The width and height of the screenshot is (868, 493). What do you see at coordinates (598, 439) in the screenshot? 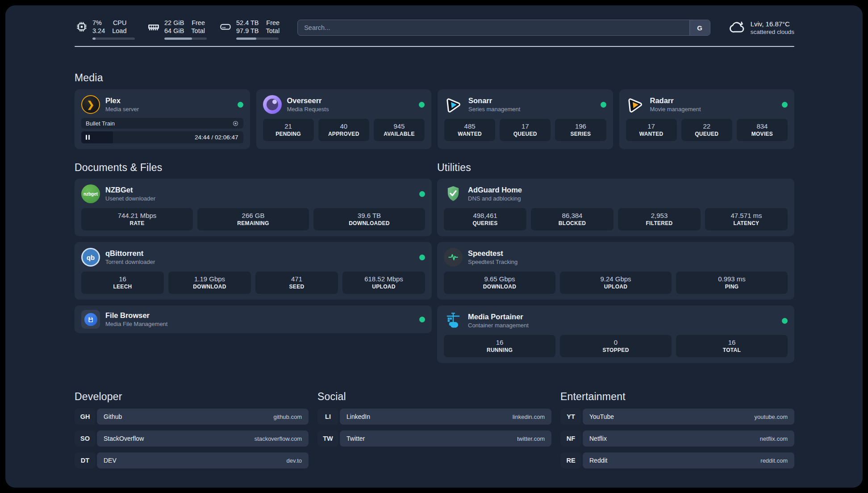
I see `link-name: Netflix` at bounding box center [598, 439].